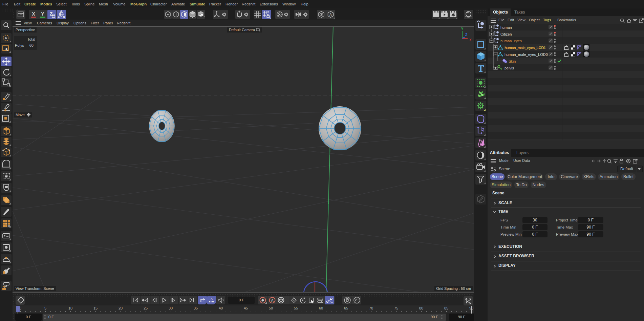 The width and height of the screenshot is (644, 321). What do you see at coordinates (171, 308) in the screenshot?
I see `svg-text: 30` at bounding box center [171, 308].